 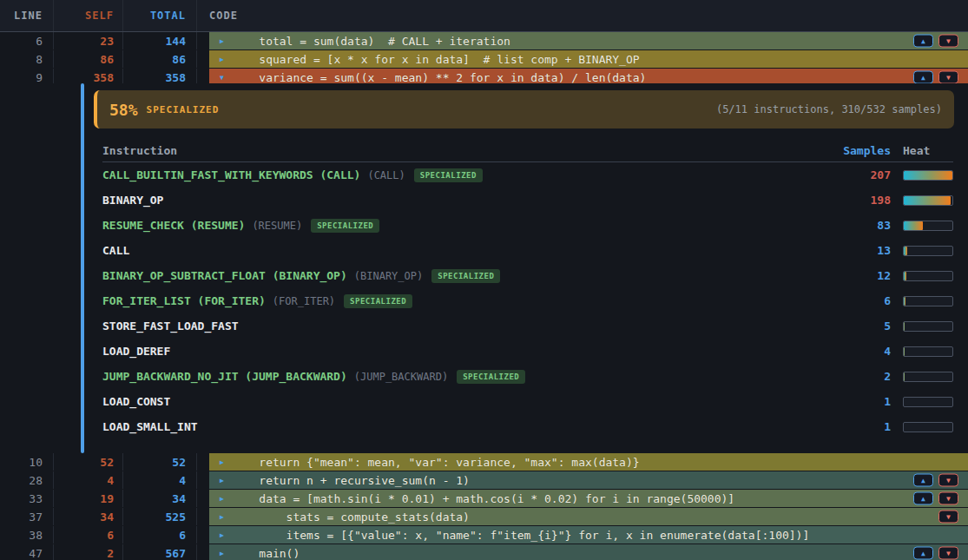 I want to click on code-text: stats = compute_stats(data), so click(x=351, y=517).